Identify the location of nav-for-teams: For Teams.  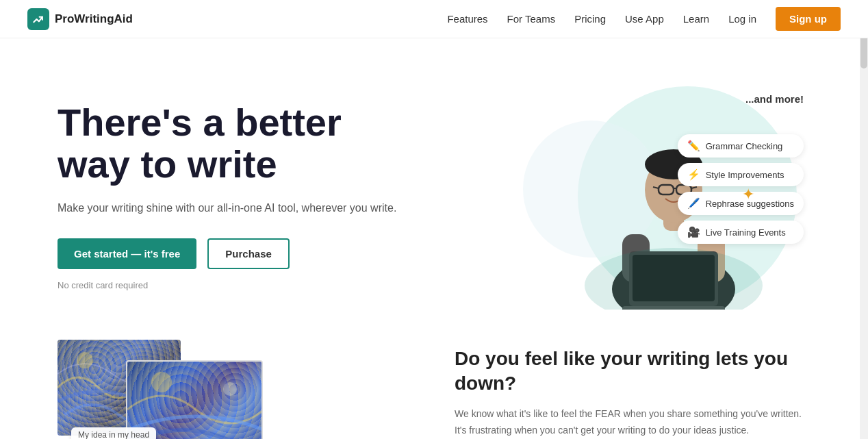
(531, 19).